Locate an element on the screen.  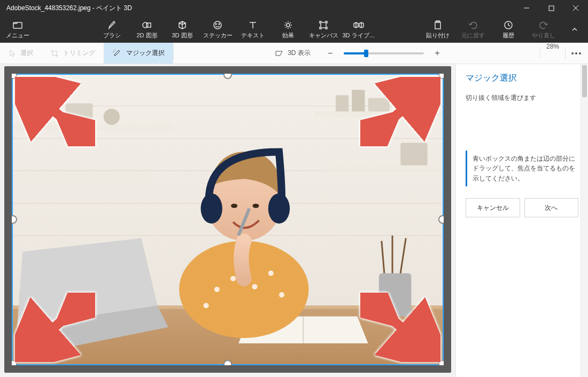
zoom-percent: 28% is located at coordinates (553, 53).